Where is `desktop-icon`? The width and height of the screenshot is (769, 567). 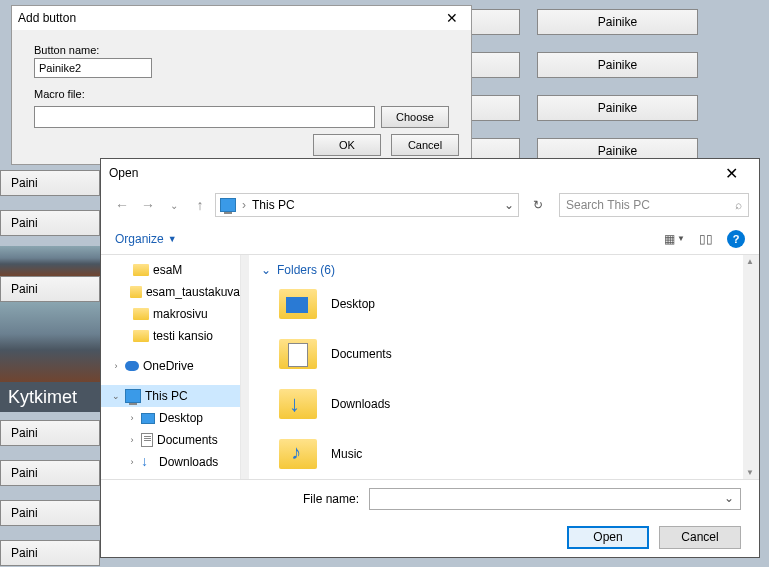 desktop-icon is located at coordinates (148, 418).